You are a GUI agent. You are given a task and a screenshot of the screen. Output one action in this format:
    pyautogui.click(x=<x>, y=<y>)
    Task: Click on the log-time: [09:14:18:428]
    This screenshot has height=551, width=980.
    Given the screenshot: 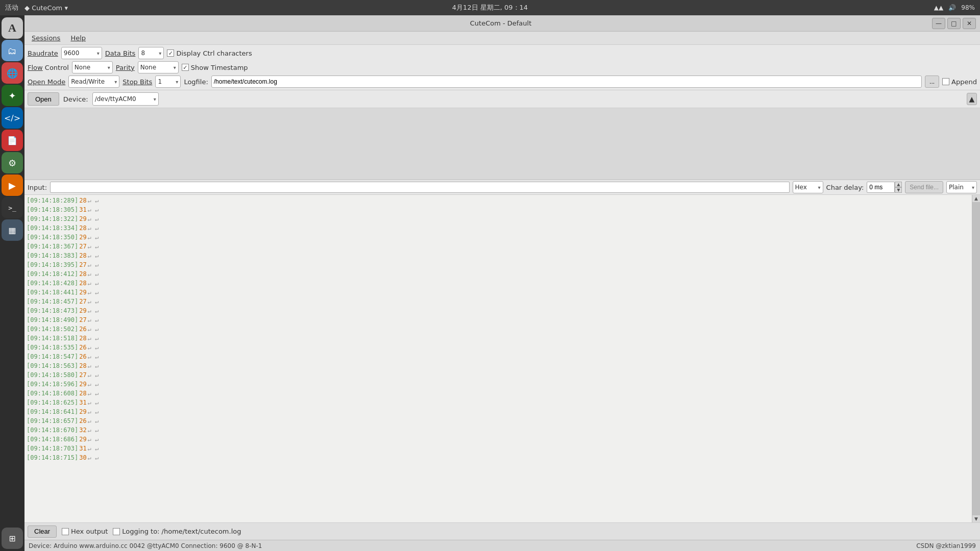 What is the action you would take?
    pyautogui.click(x=52, y=283)
    